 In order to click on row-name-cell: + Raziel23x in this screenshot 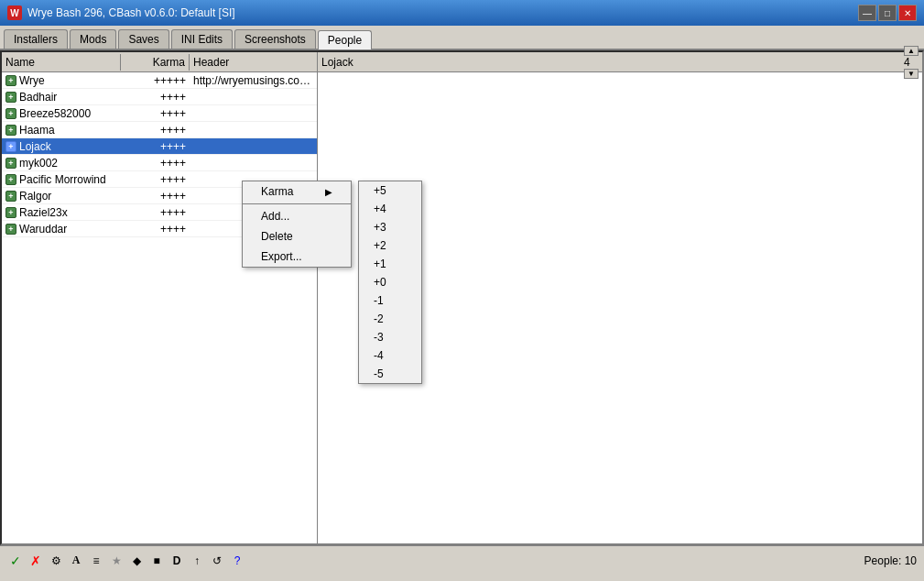, I will do `click(61, 213)`.